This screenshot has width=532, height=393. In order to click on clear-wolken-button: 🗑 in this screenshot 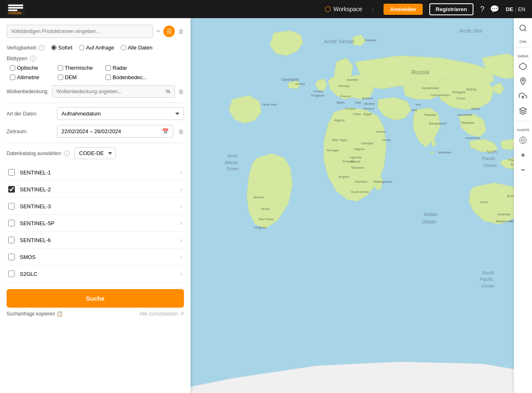, I will do `click(181, 92)`.